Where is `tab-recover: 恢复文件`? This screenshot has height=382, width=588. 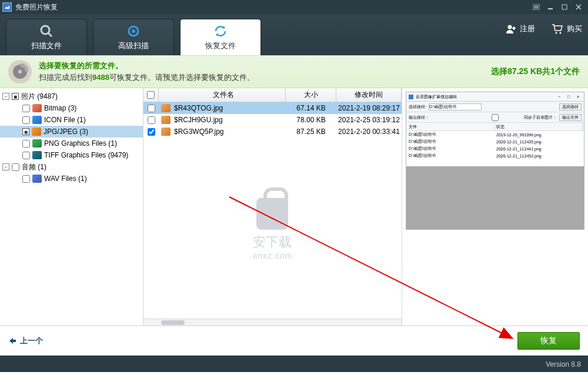 tab-recover: 恢复文件 is located at coordinates (220, 37).